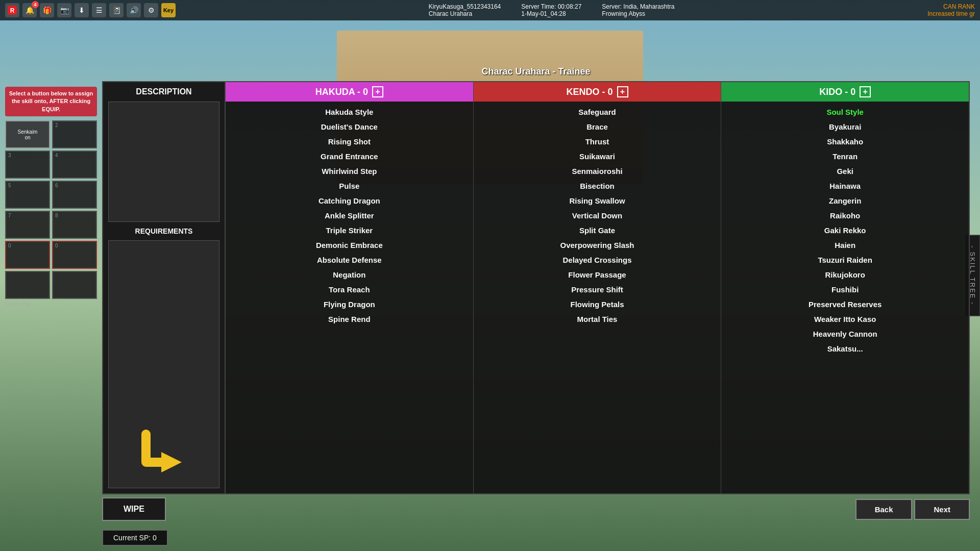 The height and width of the screenshot is (551, 980). Describe the element at coordinates (57, 155) in the screenshot. I see `slot-4-num: 4` at that location.